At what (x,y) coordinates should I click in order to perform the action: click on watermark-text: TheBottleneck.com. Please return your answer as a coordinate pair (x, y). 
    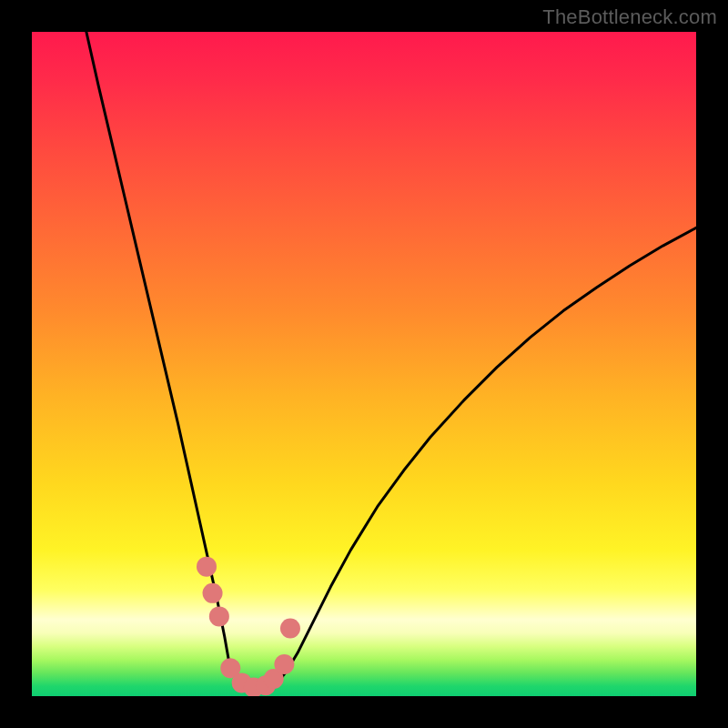
    Looking at the image, I should click on (630, 17).